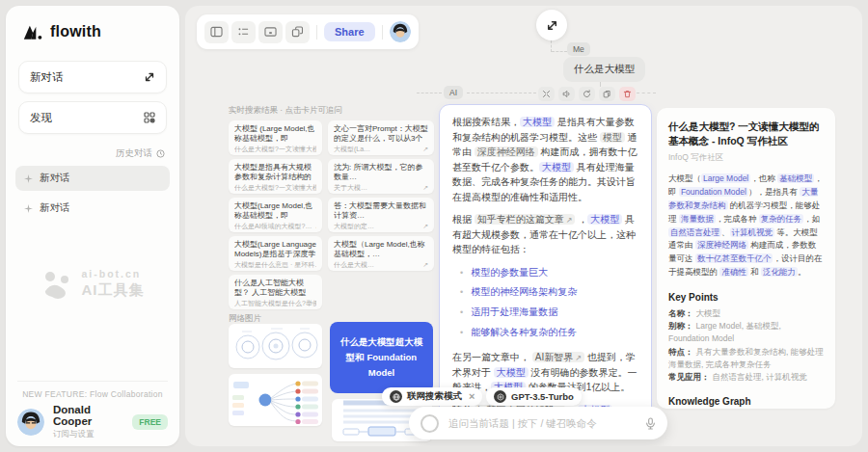  What do you see at coordinates (270, 33) in the screenshot?
I see `focus-mode-button` at bounding box center [270, 33].